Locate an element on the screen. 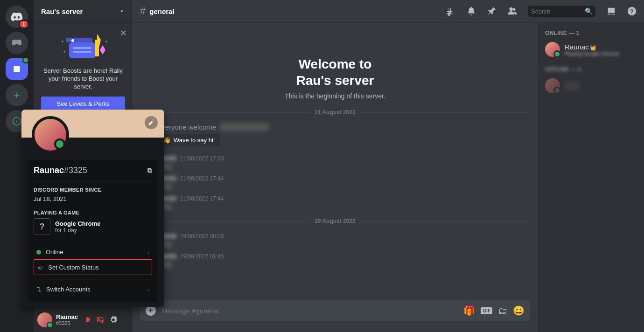 The height and width of the screenshot is (332, 644). mute-icon is located at coordinates (87, 320).